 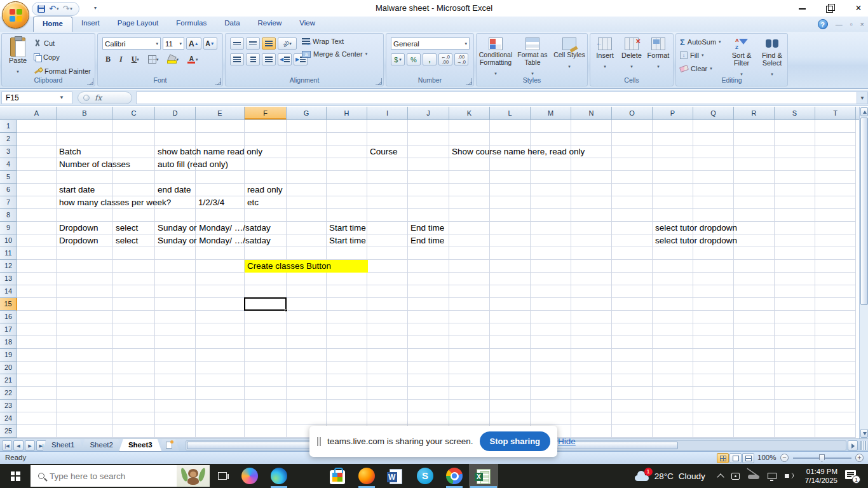 What do you see at coordinates (836, 113) in the screenshot?
I see `column-header-T: T` at bounding box center [836, 113].